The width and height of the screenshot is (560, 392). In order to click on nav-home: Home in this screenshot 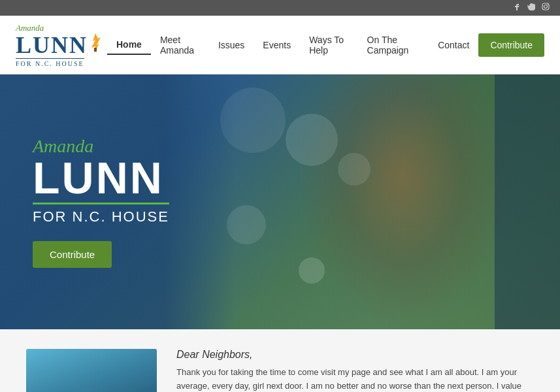, I will do `click(129, 45)`.